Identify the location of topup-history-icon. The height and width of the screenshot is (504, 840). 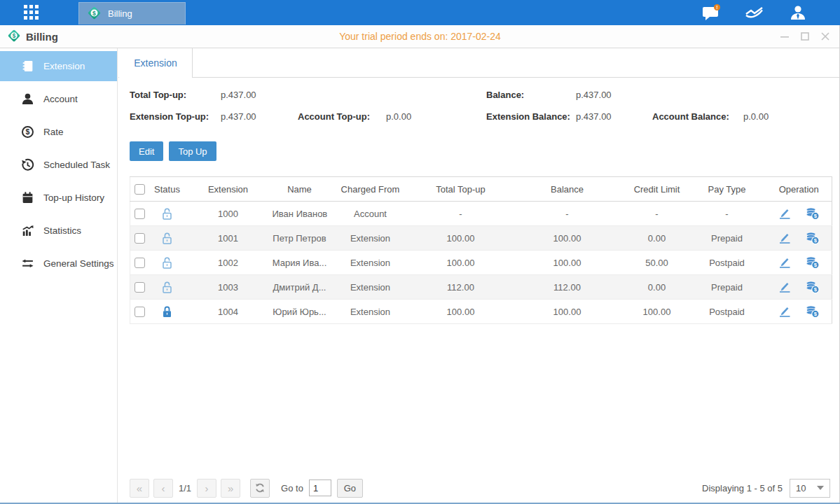
(28, 197).